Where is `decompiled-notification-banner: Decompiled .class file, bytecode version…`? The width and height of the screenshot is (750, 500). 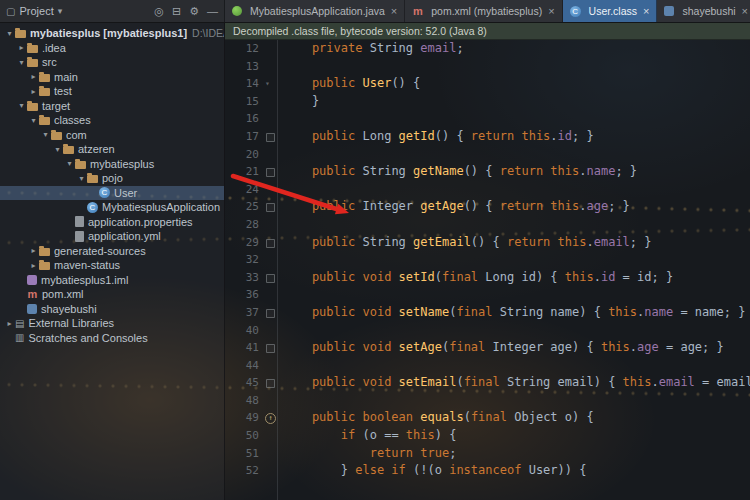
decompiled-notification-banner: Decompiled .class file, bytecode version… is located at coordinates (488, 32).